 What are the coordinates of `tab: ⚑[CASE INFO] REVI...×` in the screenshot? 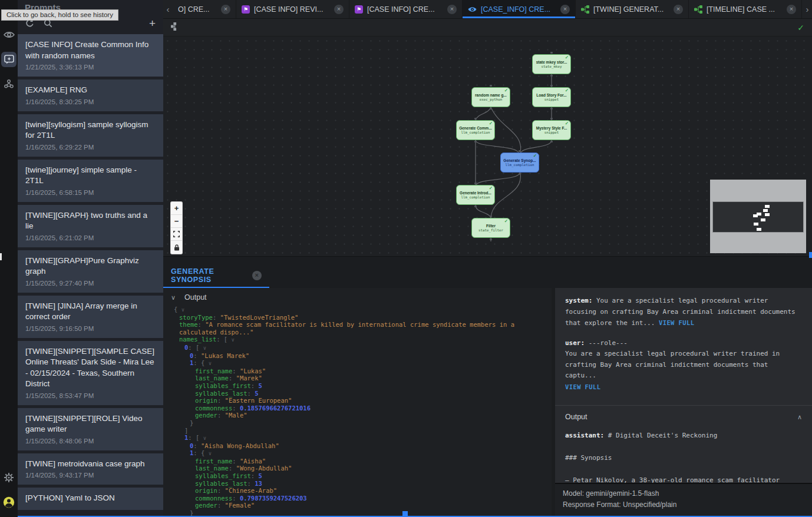 It's located at (293, 9).